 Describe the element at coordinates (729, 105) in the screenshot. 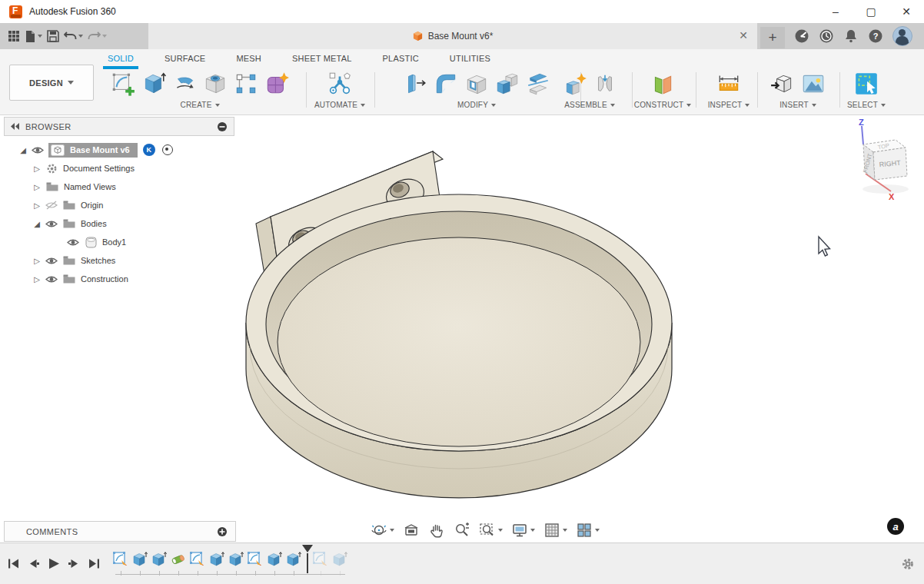

I see `group-label-inspect: INSPECT` at that location.